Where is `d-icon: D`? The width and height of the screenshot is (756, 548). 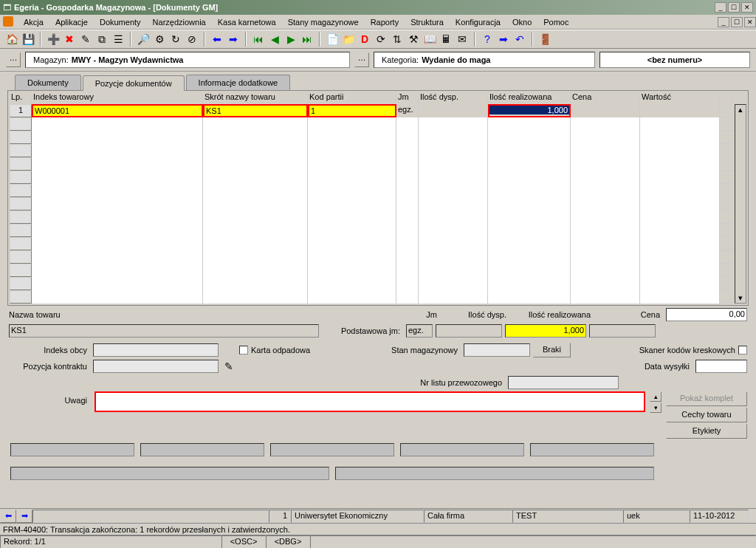 d-icon: D is located at coordinates (365, 39).